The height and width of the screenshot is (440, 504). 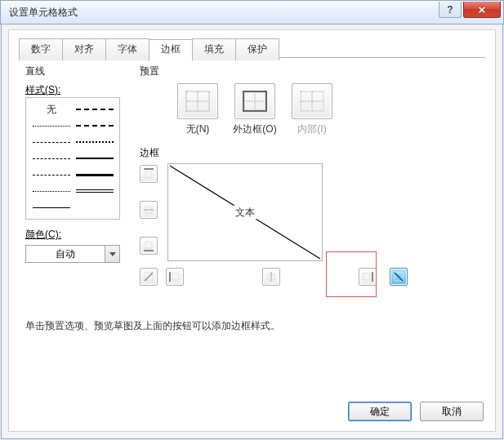 I want to click on border-vertical-controls, so click(x=149, y=210).